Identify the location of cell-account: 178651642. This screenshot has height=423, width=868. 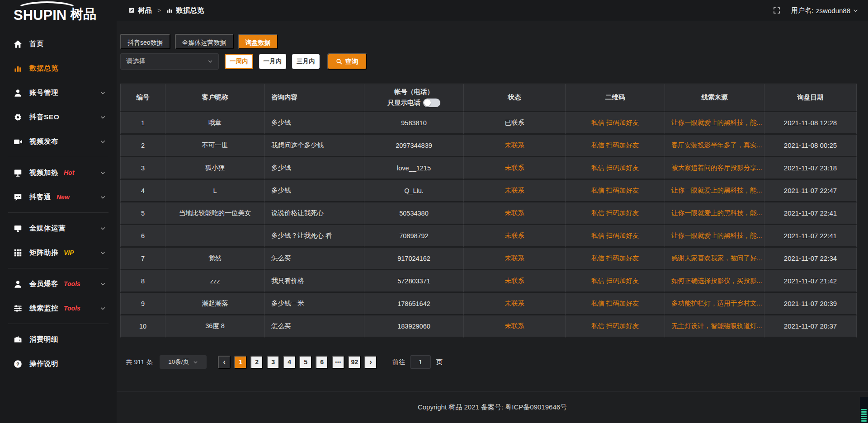
(414, 304).